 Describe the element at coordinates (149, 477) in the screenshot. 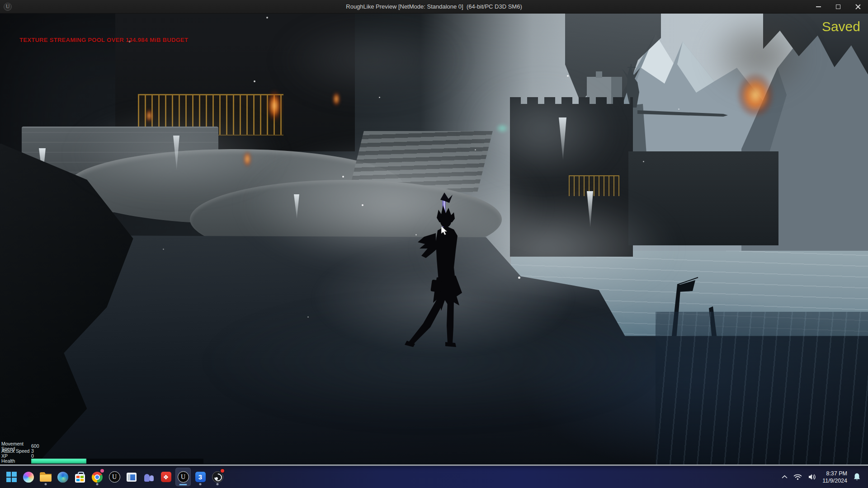

I see `taskbar-teams-button` at that location.